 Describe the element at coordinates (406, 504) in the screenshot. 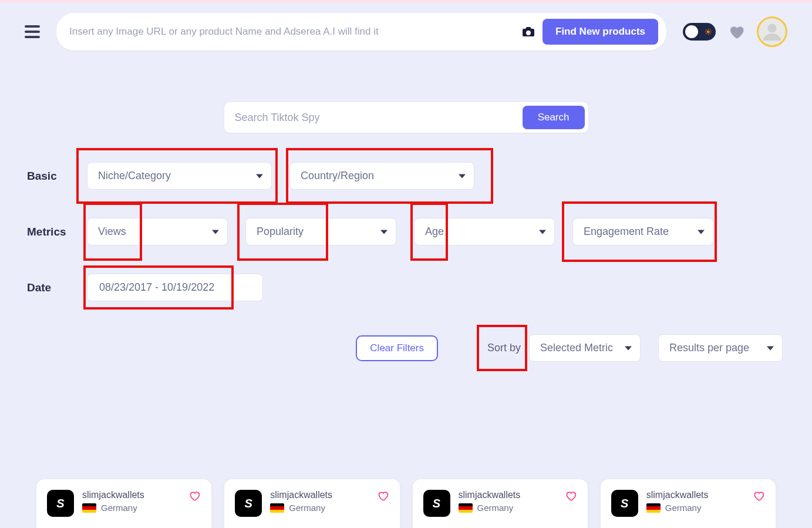

I see `results-cards: S slimjackwallets Germany Oct 13, 2022 -…` at that location.